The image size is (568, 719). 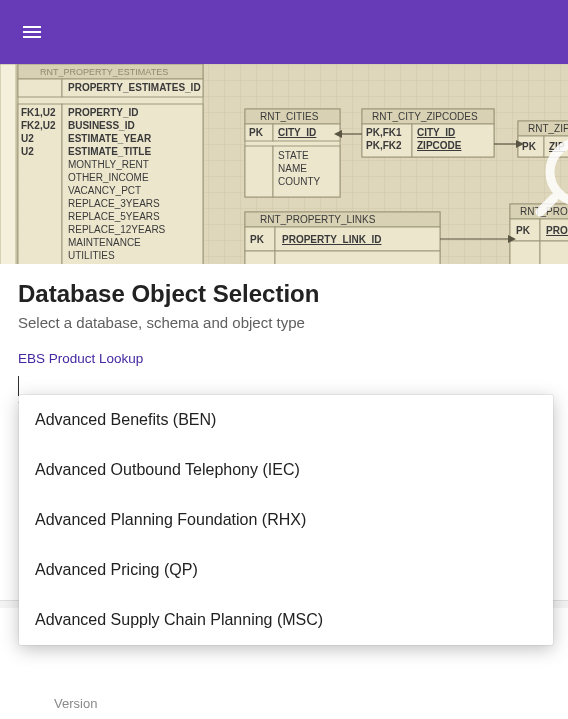 I want to click on dropdown-item: Advanced Outbound Telephony (IEC), so click(x=286, y=470).